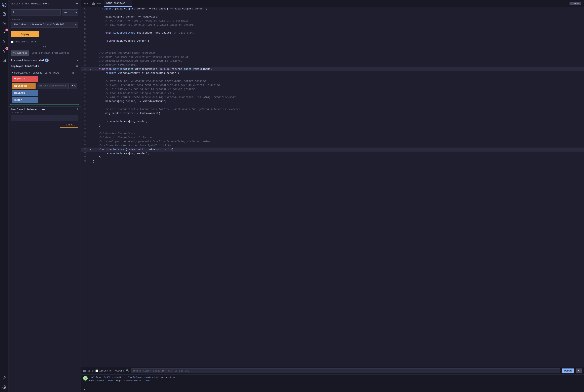  What do you see at coordinates (36, 12) in the screenshot?
I see `value-input` at bounding box center [36, 12].